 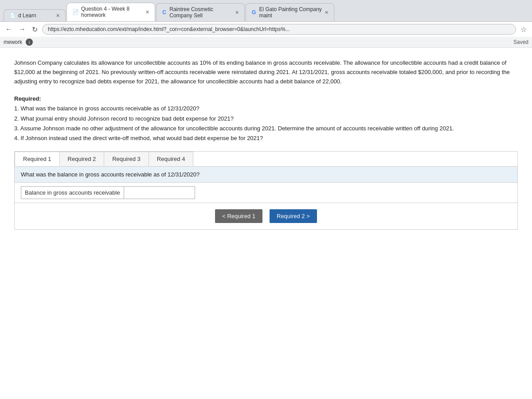 What do you see at coordinates (266, 29) in the screenshot?
I see `address-bar-row: ← → ↻ ☆` at bounding box center [266, 29].